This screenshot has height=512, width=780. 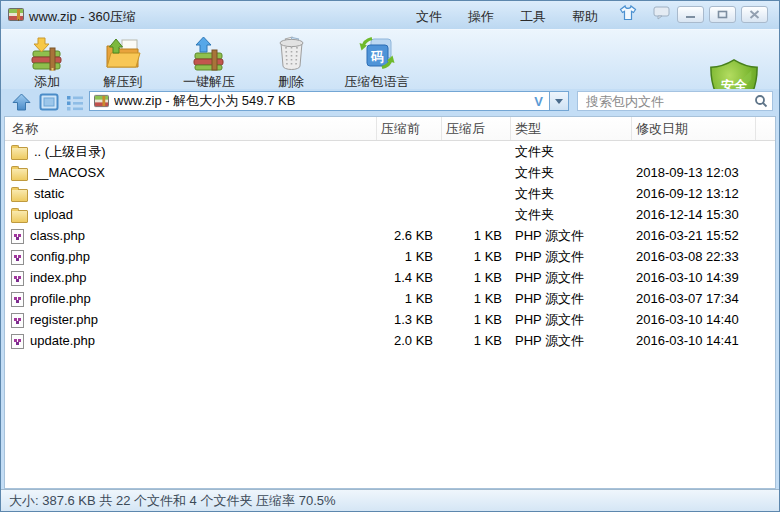 What do you see at coordinates (82, 17) in the screenshot?
I see `window-title: www.zip - 360压缩` at bounding box center [82, 17].